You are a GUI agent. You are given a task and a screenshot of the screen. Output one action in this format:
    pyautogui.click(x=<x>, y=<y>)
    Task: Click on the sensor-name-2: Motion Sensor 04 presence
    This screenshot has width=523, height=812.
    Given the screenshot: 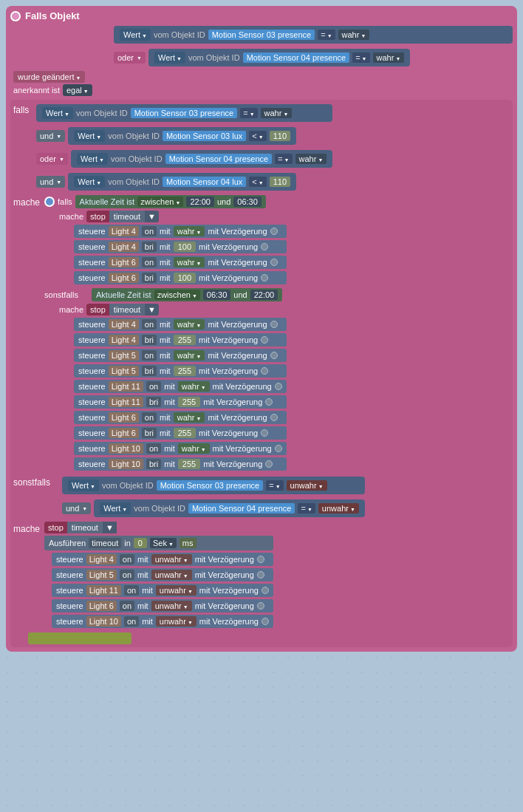 What is the action you would take?
    pyautogui.click(x=297, y=58)
    